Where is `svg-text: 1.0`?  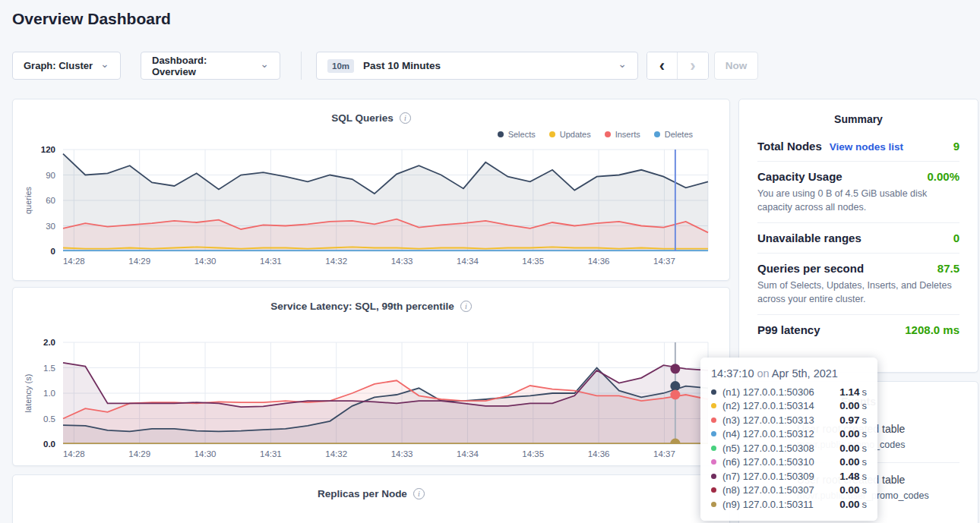 svg-text: 1.0 is located at coordinates (49, 393).